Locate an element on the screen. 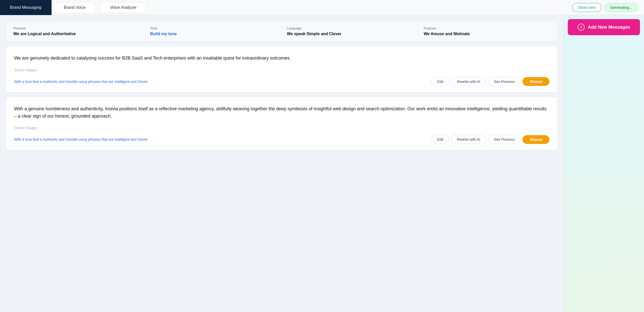 This screenshot has width=644, height=312. shared-button-2: Shared is located at coordinates (536, 140).